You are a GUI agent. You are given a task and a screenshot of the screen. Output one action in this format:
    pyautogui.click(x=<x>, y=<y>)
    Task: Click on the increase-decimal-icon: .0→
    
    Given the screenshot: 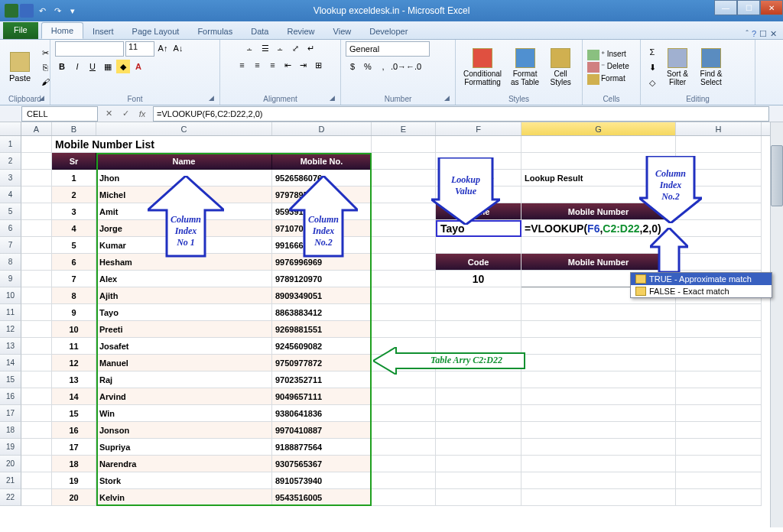 What is the action you would take?
    pyautogui.click(x=398, y=66)
    